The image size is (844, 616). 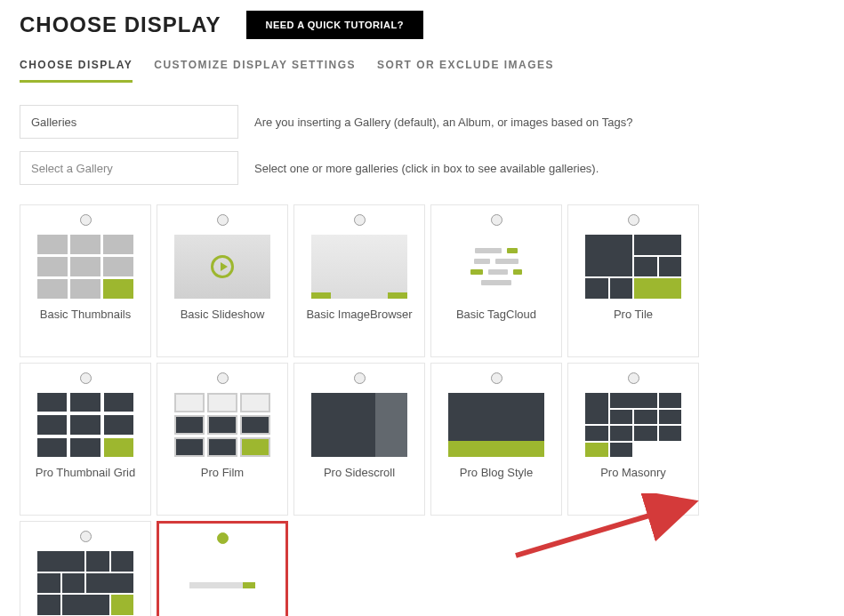 What do you see at coordinates (85, 473) in the screenshot?
I see `option-label: Pro Thumbnail Grid` at bounding box center [85, 473].